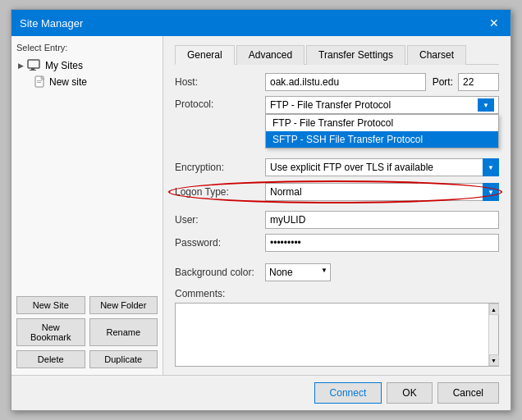 This screenshot has width=522, height=420. Describe the element at coordinates (337, 167) in the screenshot. I see `encryption-row: Encryption: Use explicit FTP over TLS if…` at that location.